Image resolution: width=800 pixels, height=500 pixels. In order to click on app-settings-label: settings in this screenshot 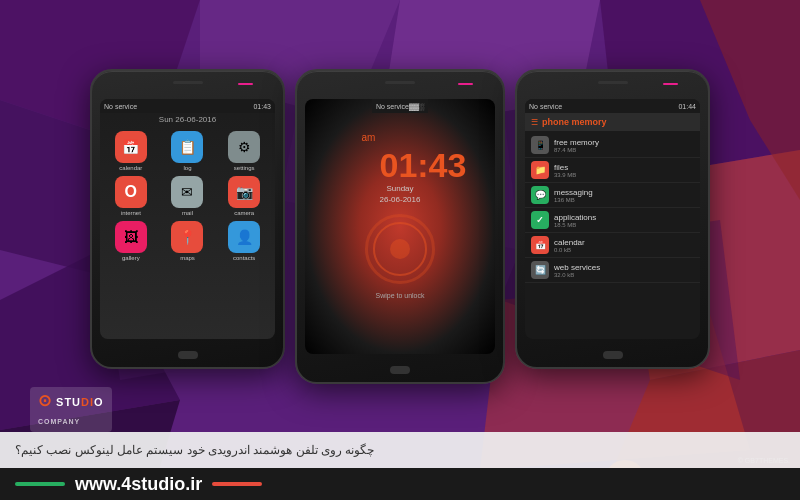, I will do `click(244, 168)`.